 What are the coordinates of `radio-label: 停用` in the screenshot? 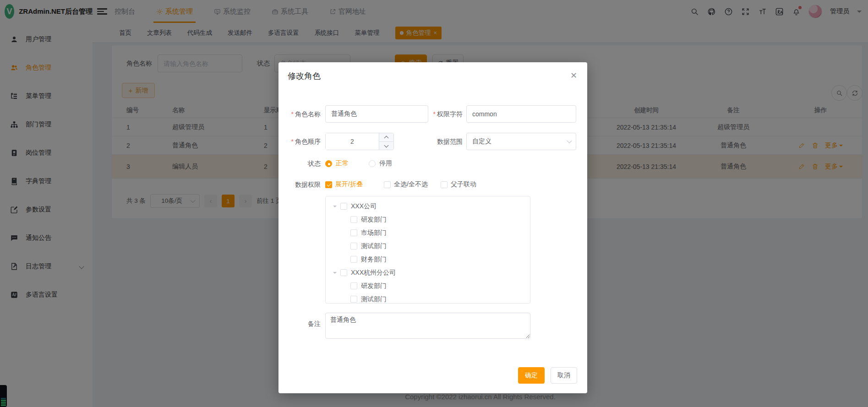 It's located at (386, 163).